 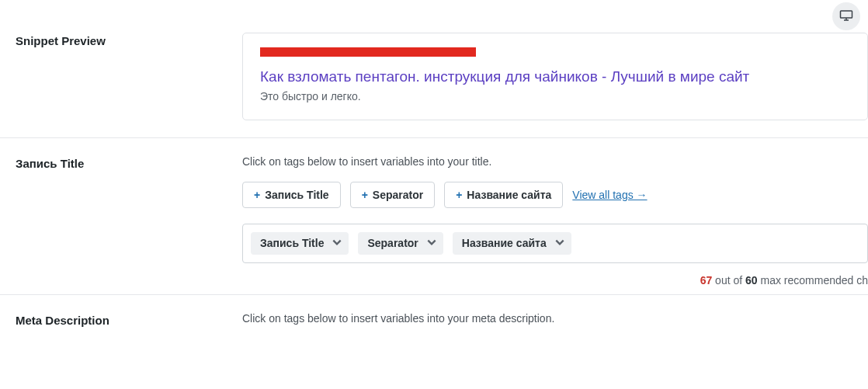 What do you see at coordinates (121, 325) in the screenshot?
I see `meta-description-label: Meta Description` at bounding box center [121, 325].